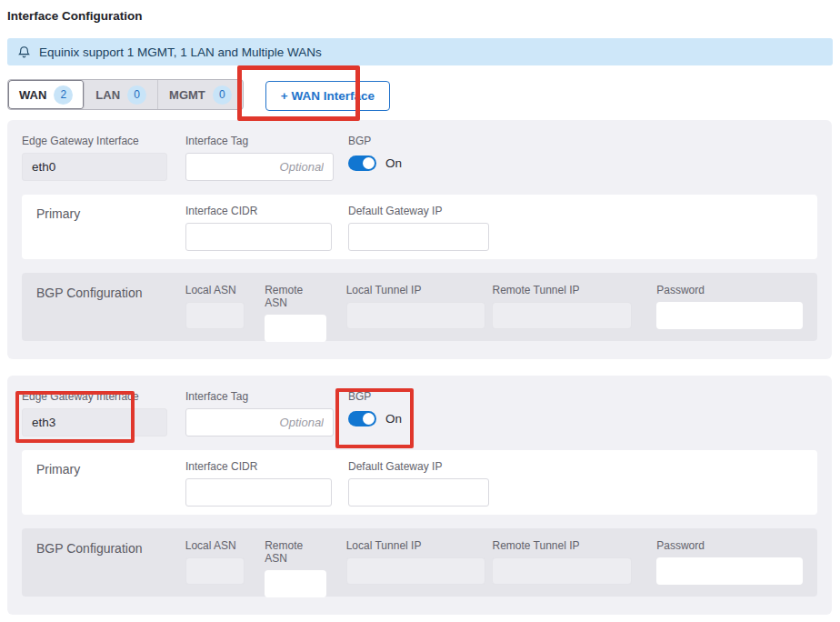 The height and width of the screenshot is (622, 840). Describe the element at coordinates (420, 95) in the screenshot. I see `controls-row: WAN 2 LAN 0 MGMT 0 + WAN Interface` at that location.